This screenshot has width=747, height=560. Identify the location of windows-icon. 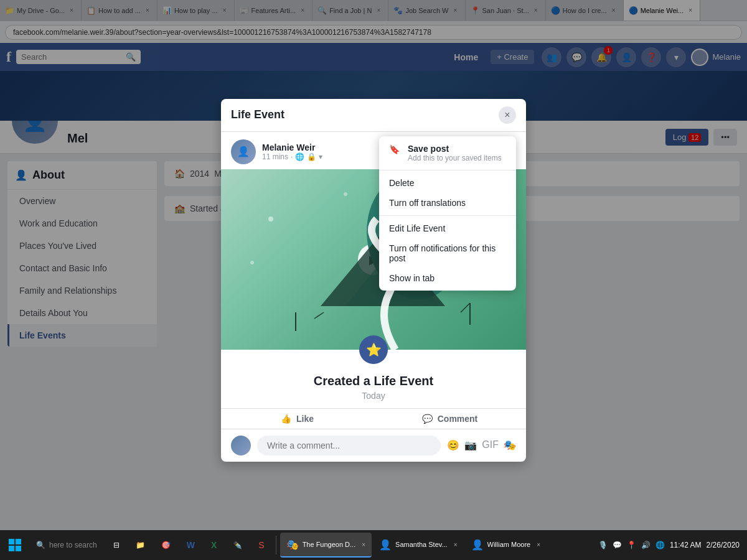
(15, 545).